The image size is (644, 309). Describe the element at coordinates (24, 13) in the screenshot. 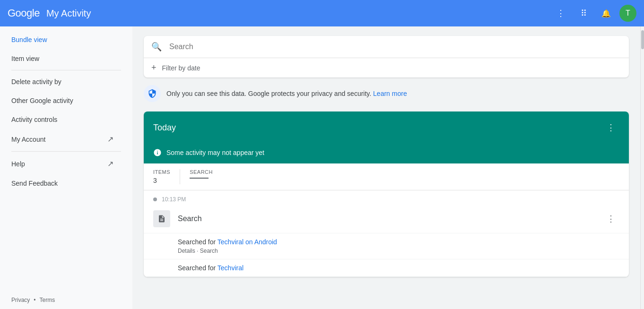

I see `google-wordmark: Google` at that location.